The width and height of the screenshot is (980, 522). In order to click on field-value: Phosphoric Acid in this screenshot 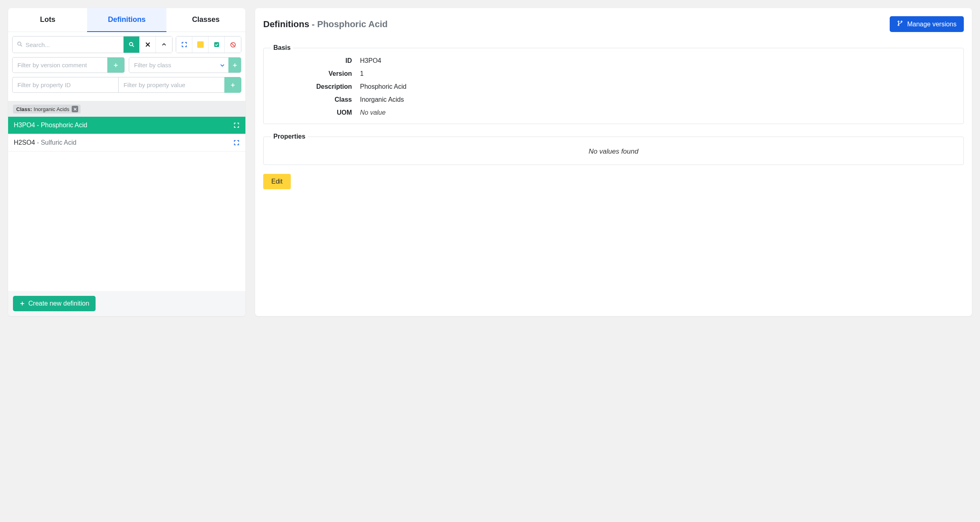, I will do `click(658, 87)`.